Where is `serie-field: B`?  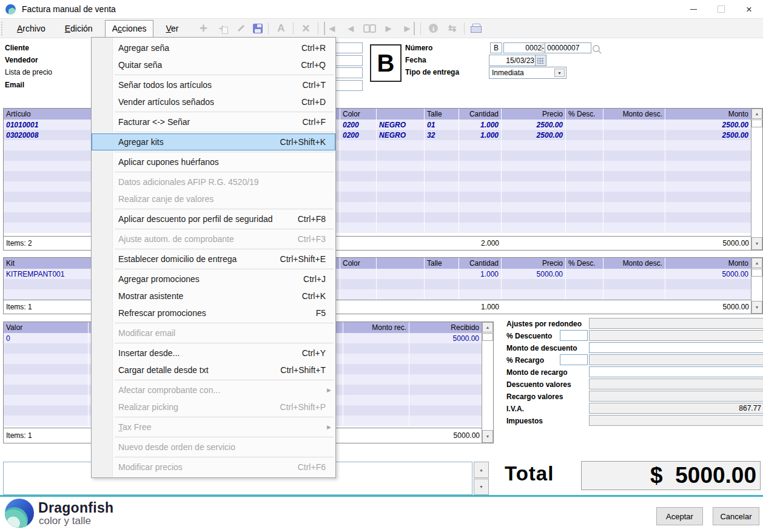
serie-field: B is located at coordinates (496, 48).